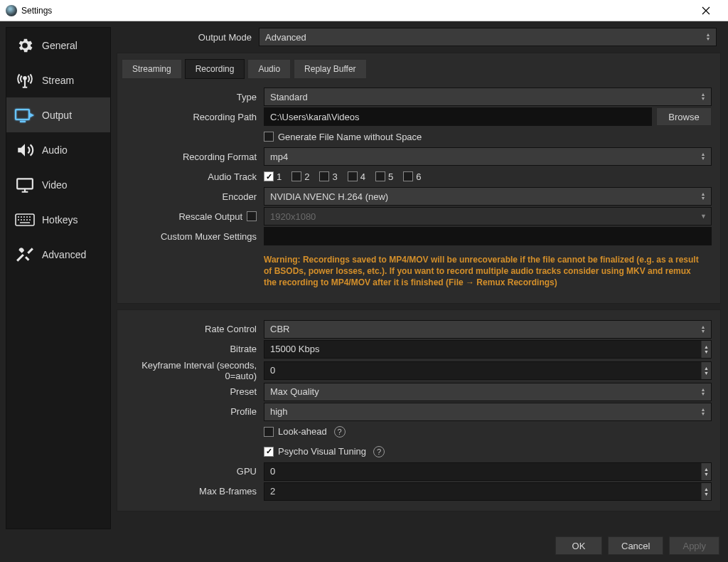 This screenshot has height=562, width=728. Describe the element at coordinates (704, 216) in the screenshot. I see `chevron-down-icon: ▼` at that location.